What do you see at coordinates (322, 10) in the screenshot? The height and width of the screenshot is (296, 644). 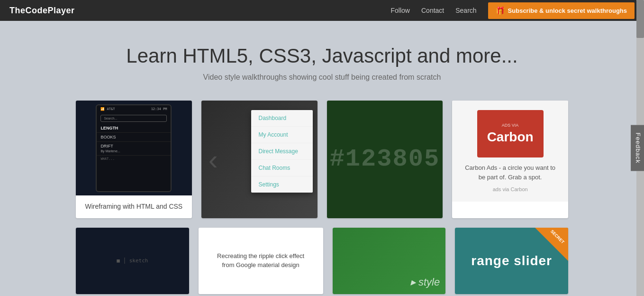 I see `navbar: TheCodePlayer Follow Contact Search 🎁 Su…` at bounding box center [322, 10].